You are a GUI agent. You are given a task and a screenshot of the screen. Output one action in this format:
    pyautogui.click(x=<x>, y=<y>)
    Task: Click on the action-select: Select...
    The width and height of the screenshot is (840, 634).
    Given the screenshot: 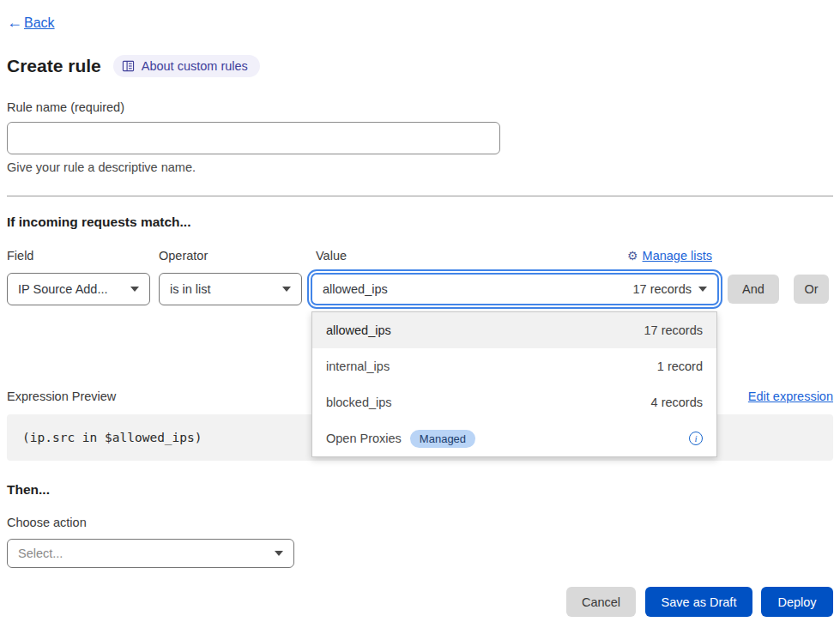 What is the action you would take?
    pyautogui.click(x=151, y=553)
    